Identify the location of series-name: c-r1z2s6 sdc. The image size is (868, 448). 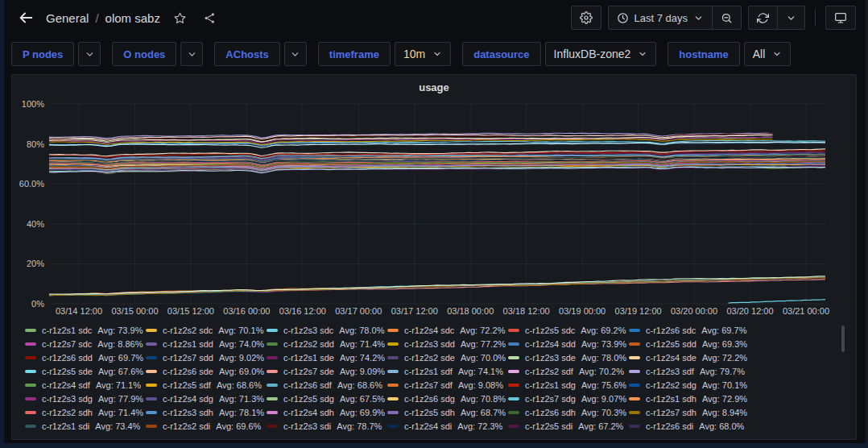
(671, 330).